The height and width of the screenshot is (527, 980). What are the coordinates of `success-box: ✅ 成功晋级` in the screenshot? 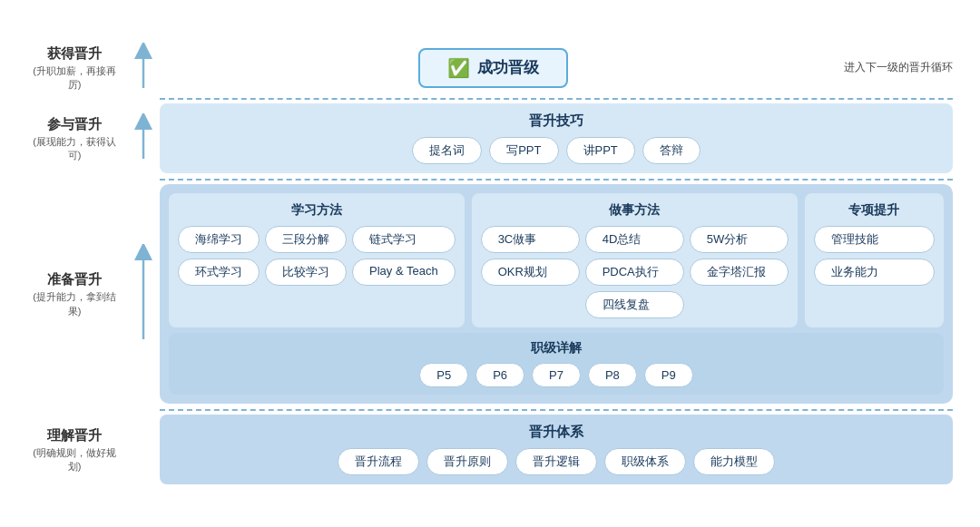 It's located at (494, 68).